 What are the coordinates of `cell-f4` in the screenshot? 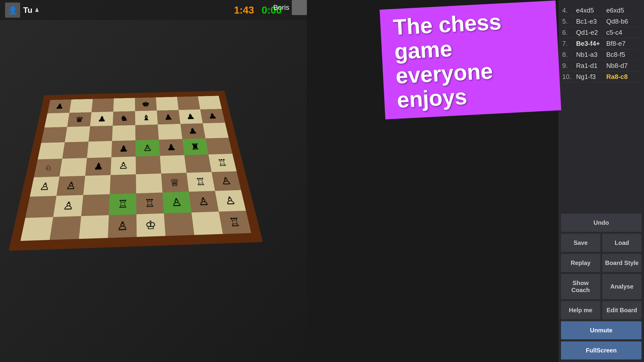 It's located at (173, 164).